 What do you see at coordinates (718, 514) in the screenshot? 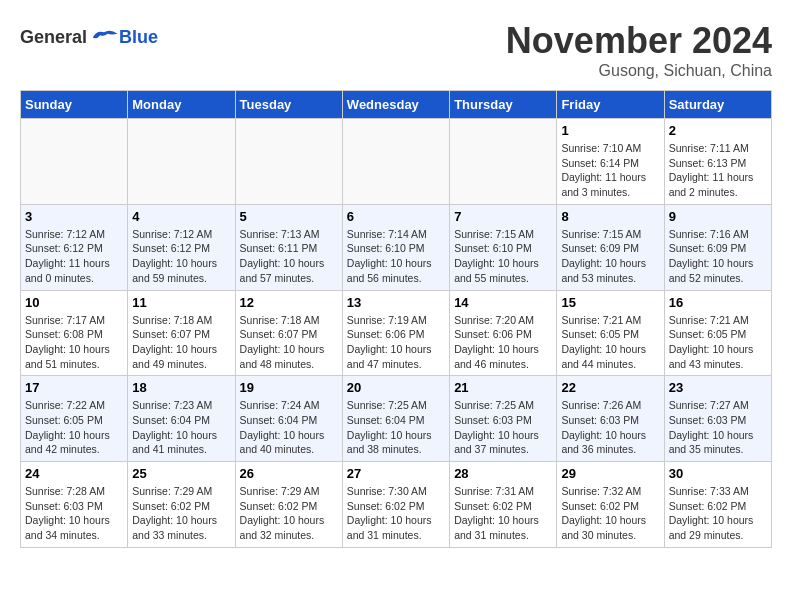
I see `day-info: Sunrise: 7:33 AMSunset: 6:02 PMDaylight:…` at bounding box center [718, 514].